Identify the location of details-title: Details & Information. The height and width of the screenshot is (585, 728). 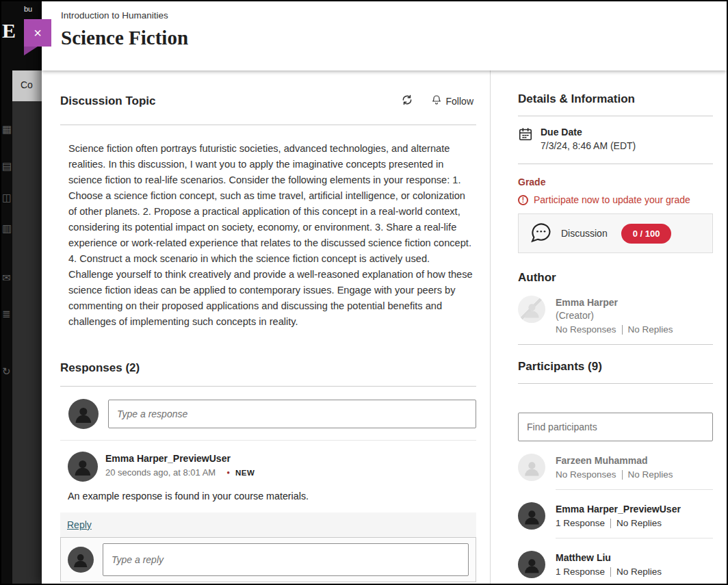
(616, 99).